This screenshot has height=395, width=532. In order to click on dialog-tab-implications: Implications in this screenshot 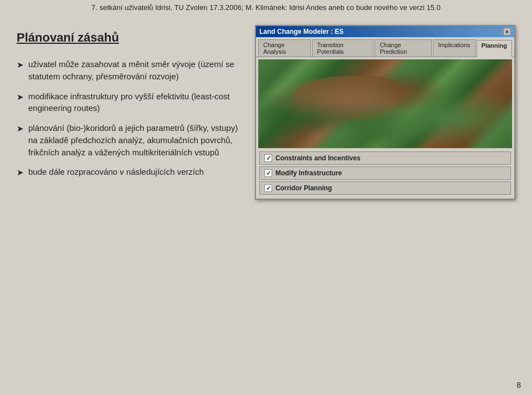, I will do `click(454, 48)`.